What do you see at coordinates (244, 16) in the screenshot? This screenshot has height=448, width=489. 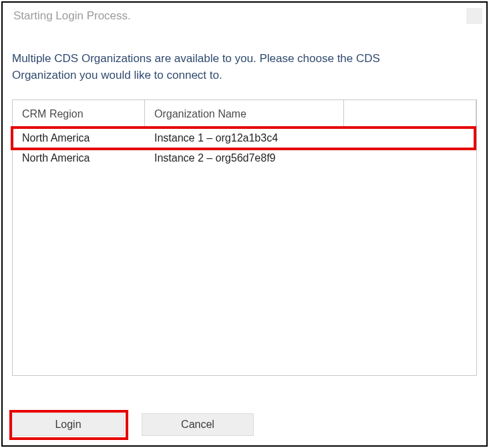 I see `titlebar: Starting Login Process.` at bounding box center [244, 16].